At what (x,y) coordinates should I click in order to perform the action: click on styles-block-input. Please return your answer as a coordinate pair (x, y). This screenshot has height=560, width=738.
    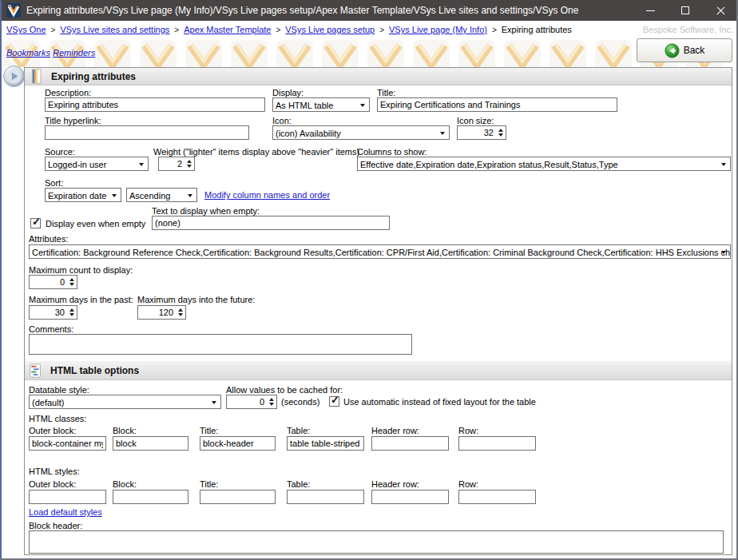
    Looking at the image, I should click on (150, 497).